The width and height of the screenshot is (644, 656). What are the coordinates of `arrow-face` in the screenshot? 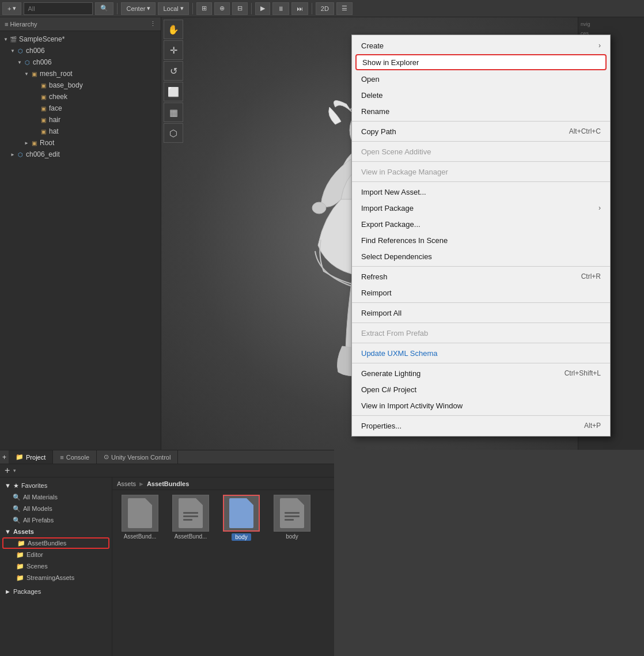 It's located at (36, 108).